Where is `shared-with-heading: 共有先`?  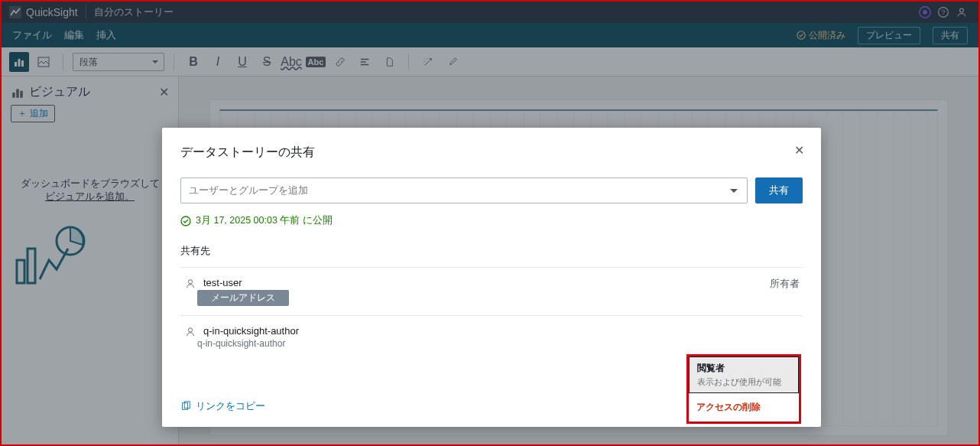 shared-with-heading: 共有先 is located at coordinates (492, 251).